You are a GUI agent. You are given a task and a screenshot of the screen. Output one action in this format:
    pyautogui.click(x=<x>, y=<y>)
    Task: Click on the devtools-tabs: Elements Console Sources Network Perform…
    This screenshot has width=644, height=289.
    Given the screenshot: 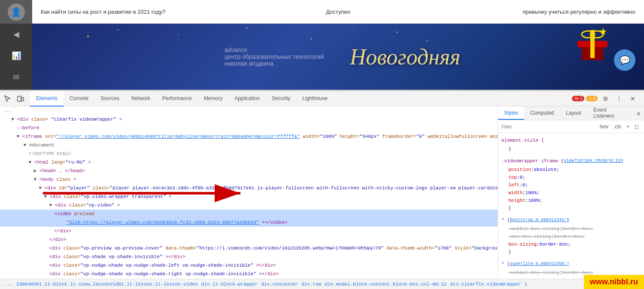 What is the action you would take?
    pyautogui.click(x=182, y=99)
    